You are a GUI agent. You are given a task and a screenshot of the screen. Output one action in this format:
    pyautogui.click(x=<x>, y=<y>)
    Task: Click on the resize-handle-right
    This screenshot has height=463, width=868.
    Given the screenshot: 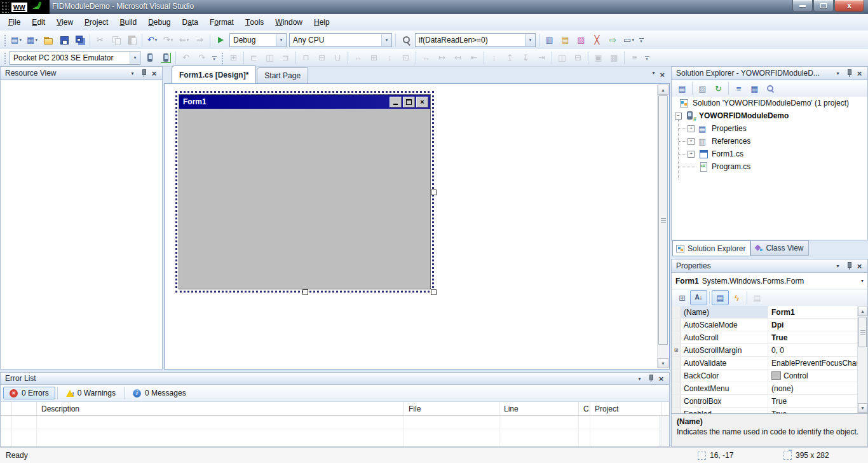 What is the action you would take?
    pyautogui.click(x=433, y=192)
    